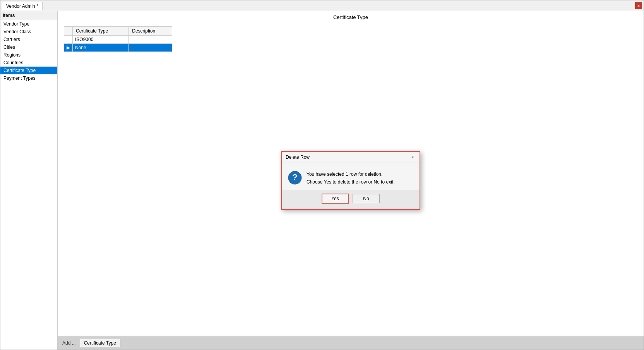 The image size is (644, 350). I want to click on sidebar-item-payment-types: Payment Types, so click(29, 78).